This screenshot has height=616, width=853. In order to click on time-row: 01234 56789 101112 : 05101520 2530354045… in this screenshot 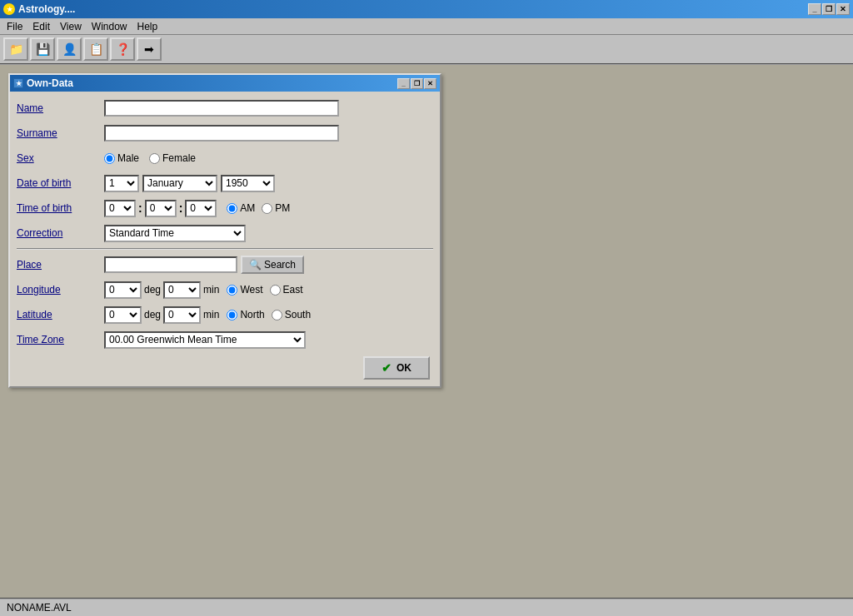, I will do `click(268, 208)`.